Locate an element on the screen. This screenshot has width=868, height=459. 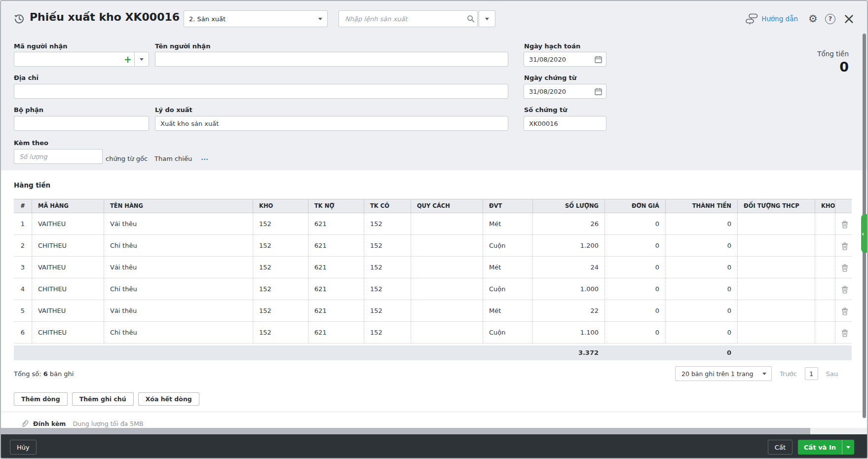
document-number-input is located at coordinates (565, 123).